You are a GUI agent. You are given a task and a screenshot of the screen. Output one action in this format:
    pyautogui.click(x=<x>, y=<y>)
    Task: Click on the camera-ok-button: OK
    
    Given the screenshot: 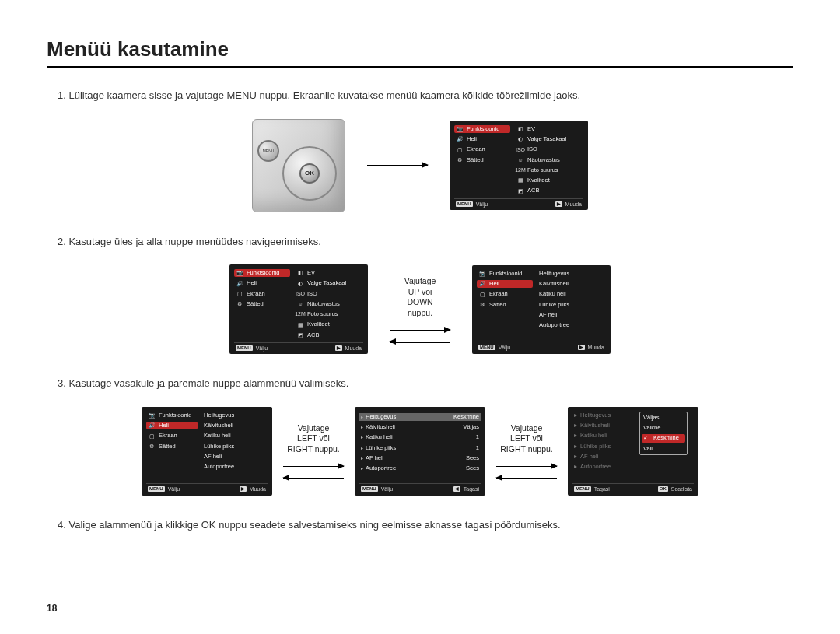 What is the action you would take?
    pyautogui.click(x=310, y=173)
    